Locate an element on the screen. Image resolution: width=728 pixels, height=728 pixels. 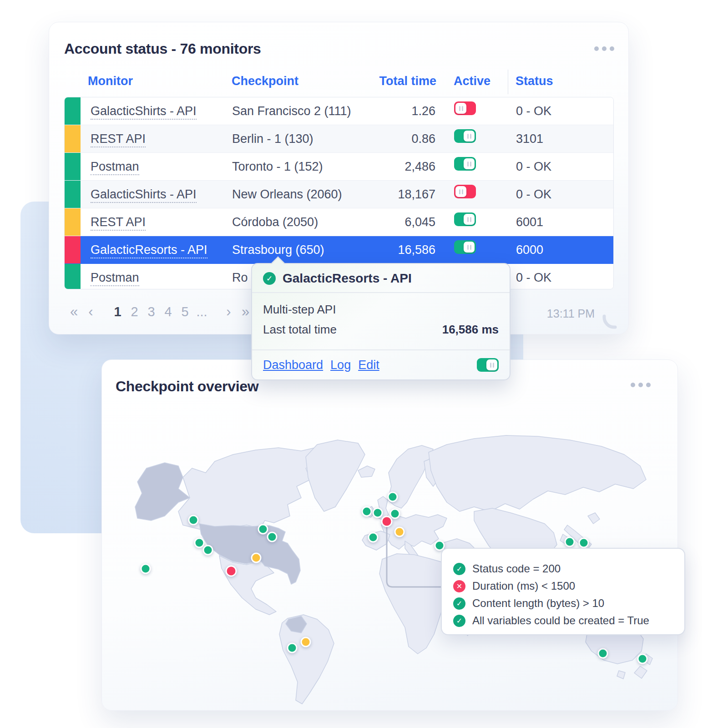
total-time-cell: 2,486 is located at coordinates (398, 167).